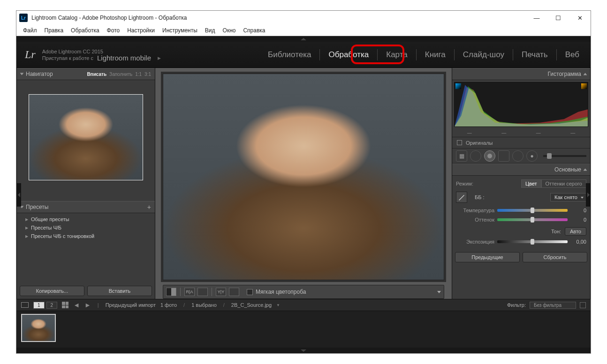 This screenshot has width=607, height=364. What do you see at coordinates (39, 305) in the screenshot?
I see `page-1: 1` at bounding box center [39, 305].